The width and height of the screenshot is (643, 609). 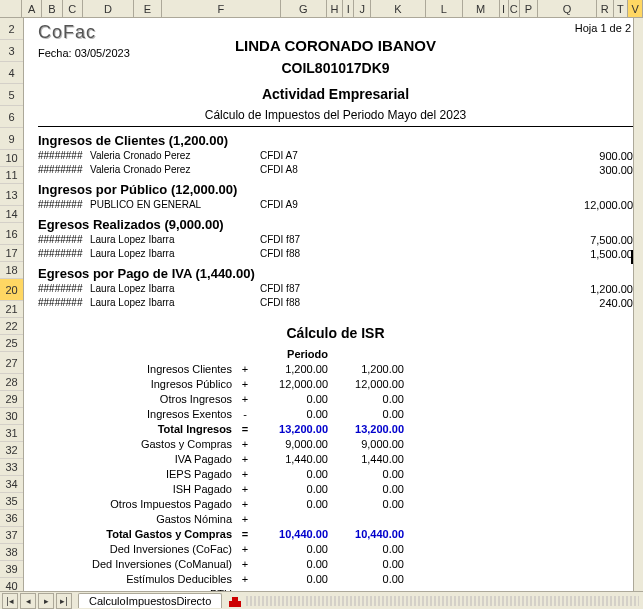 What do you see at coordinates (12, 290) in the screenshot?
I see `row-header: 20` at bounding box center [12, 290].